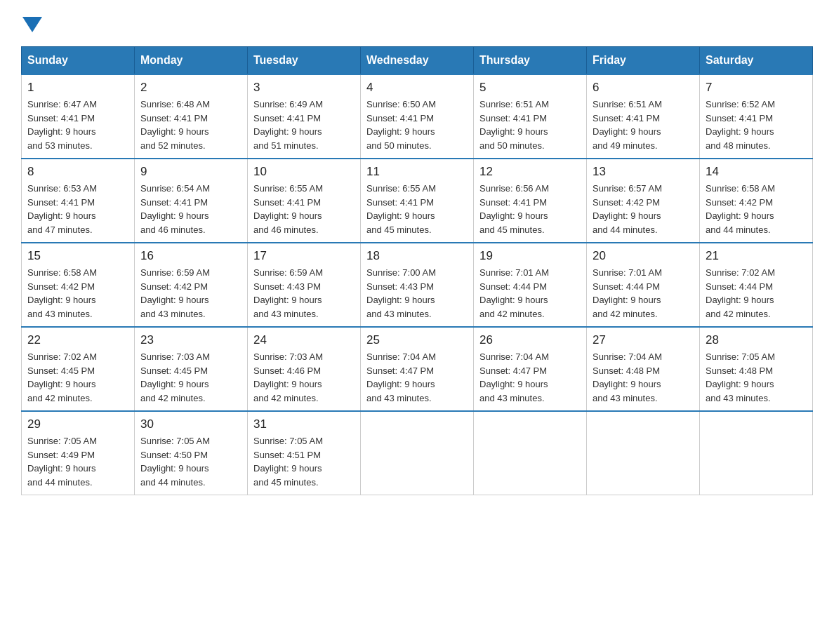 The height and width of the screenshot is (644, 834). Describe the element at coordinates (191, 377) in the screenshot. I see `day-info: Sunrise: 7:03 AMSunset: 4:45 PMDaylight:…` at that location.